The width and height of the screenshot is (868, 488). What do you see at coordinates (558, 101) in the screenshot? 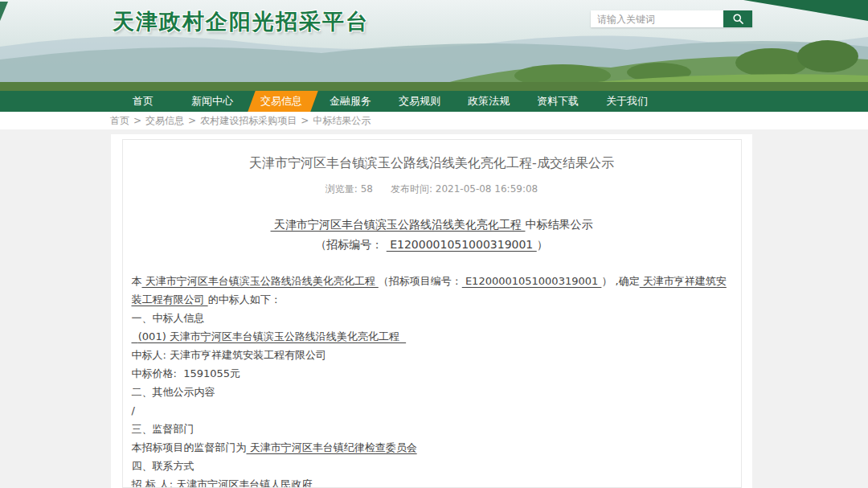
I see `nav-item-label: 资料下载` at bounding box center [558, 101].